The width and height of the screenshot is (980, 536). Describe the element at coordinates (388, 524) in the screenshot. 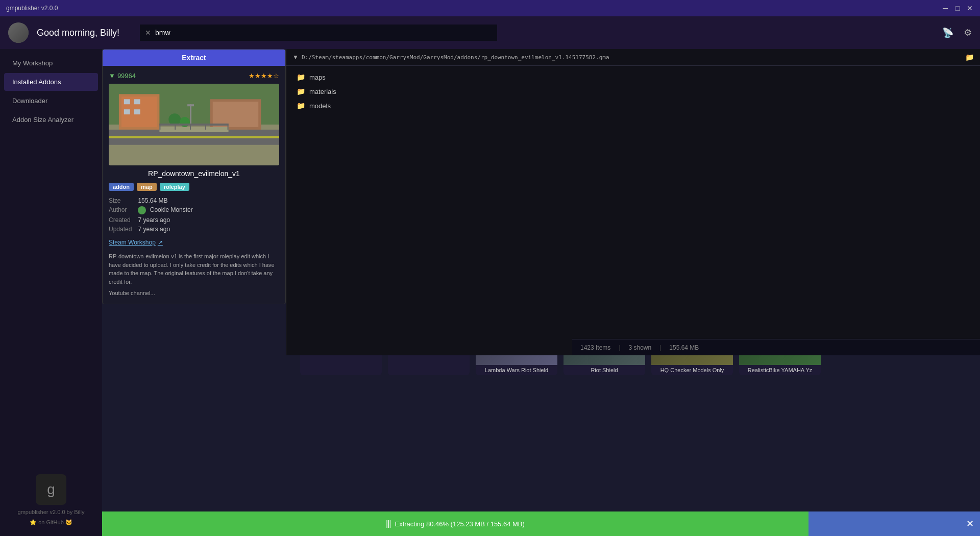

I see `progress-bars-icon: |||` at that location.